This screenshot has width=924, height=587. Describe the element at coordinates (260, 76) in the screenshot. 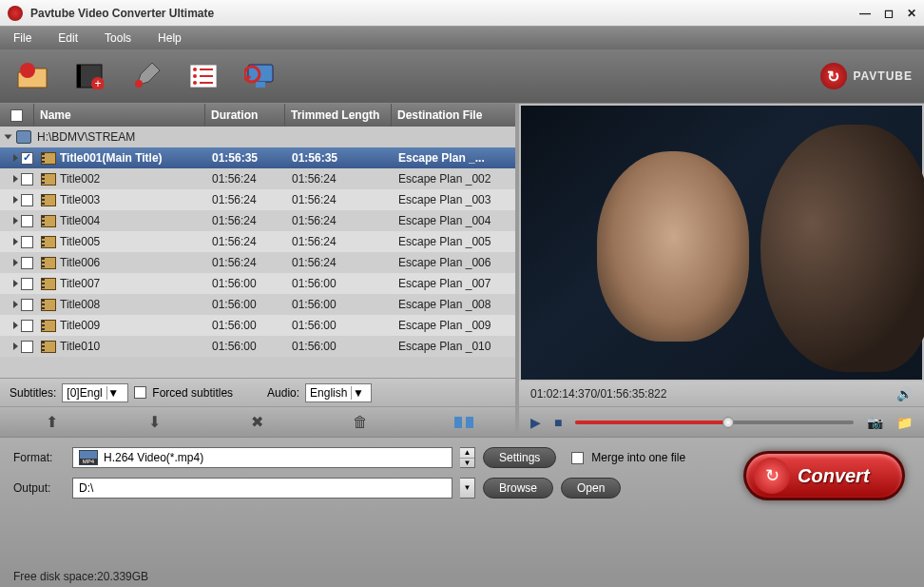

I see `preview-button` at that location.